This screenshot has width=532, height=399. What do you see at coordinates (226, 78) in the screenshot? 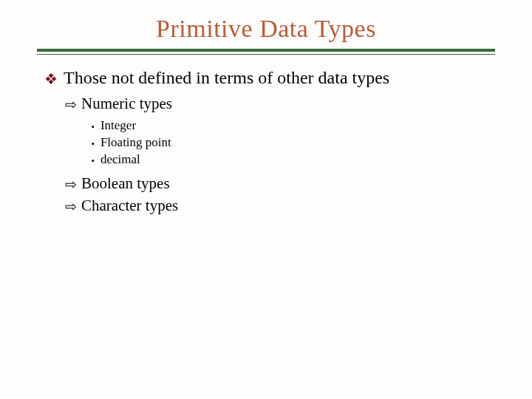
I see `bullet-text: Those not defined in terms of other data…` at bounding box center [226, 78].